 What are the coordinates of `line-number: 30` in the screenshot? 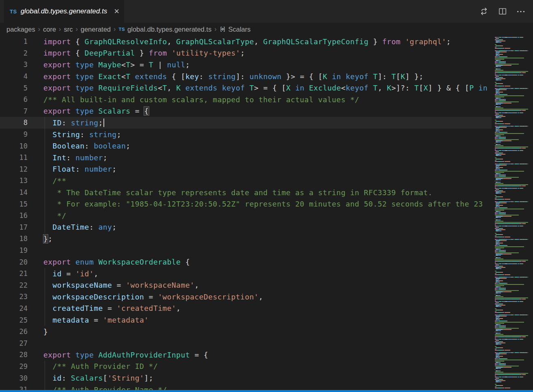 It's located at (14, 378).